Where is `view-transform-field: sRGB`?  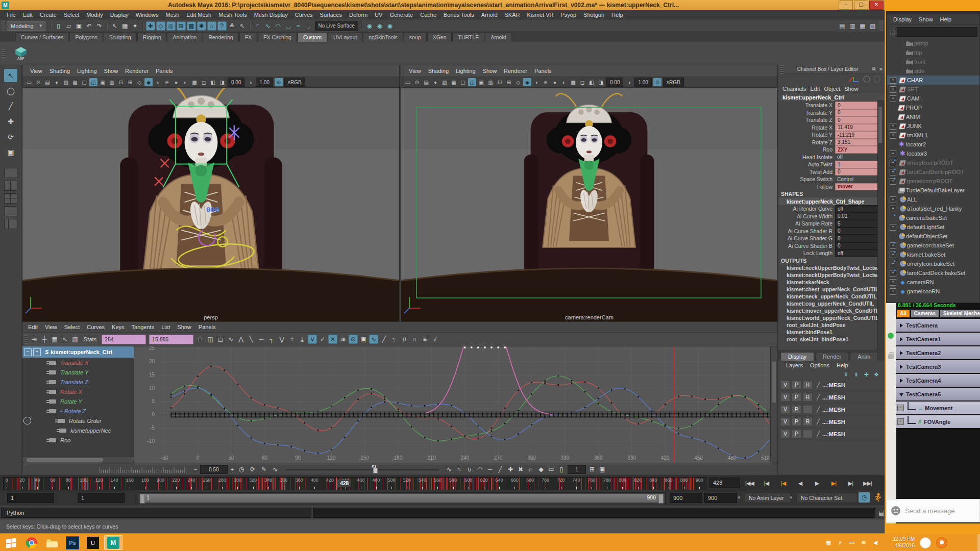 view-transform-field: sRGB is located at coordinates (295, 82).